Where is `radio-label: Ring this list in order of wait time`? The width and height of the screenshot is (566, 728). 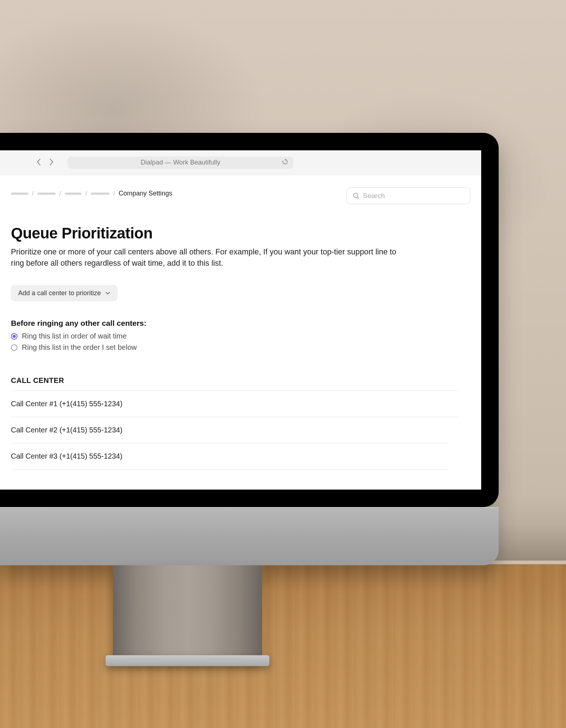 radio-label: Ring this list in order of wait time is located at coordinates (74, 336).